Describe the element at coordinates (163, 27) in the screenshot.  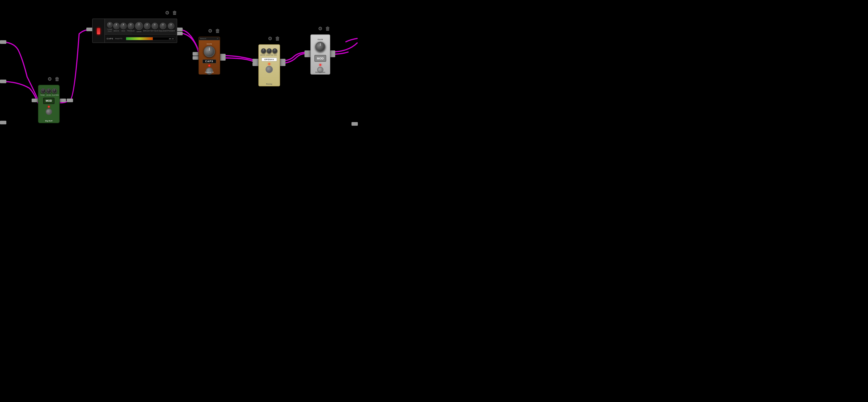
I see `ampvts-squash-group: SQUASH` at that location.